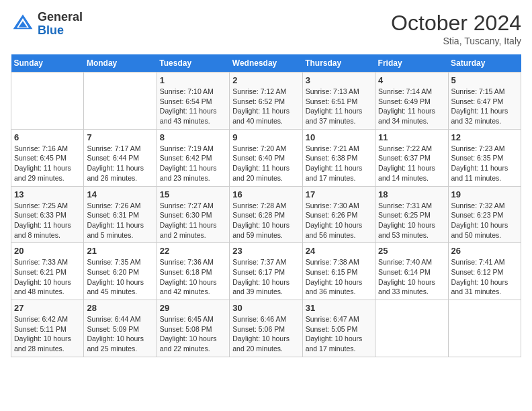  Describe the element at coordinates (485, 195) in the screenshot. I see `day-number: 19` at that location.